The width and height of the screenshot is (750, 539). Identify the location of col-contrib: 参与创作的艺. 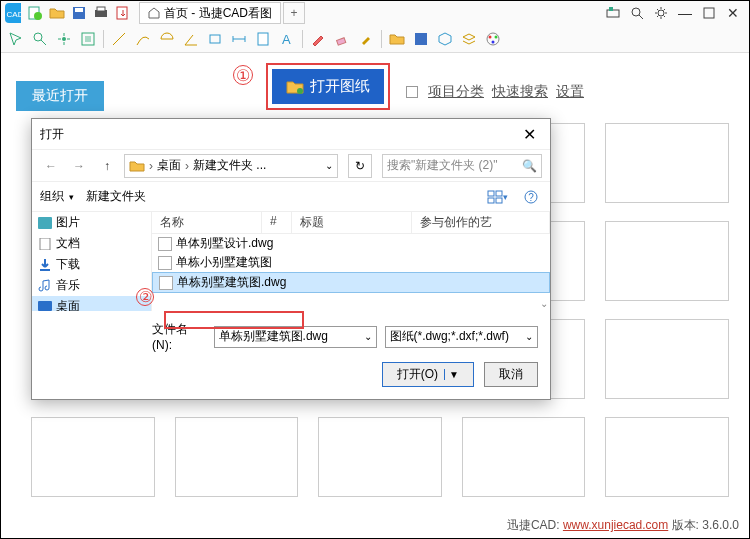
(481, 222).